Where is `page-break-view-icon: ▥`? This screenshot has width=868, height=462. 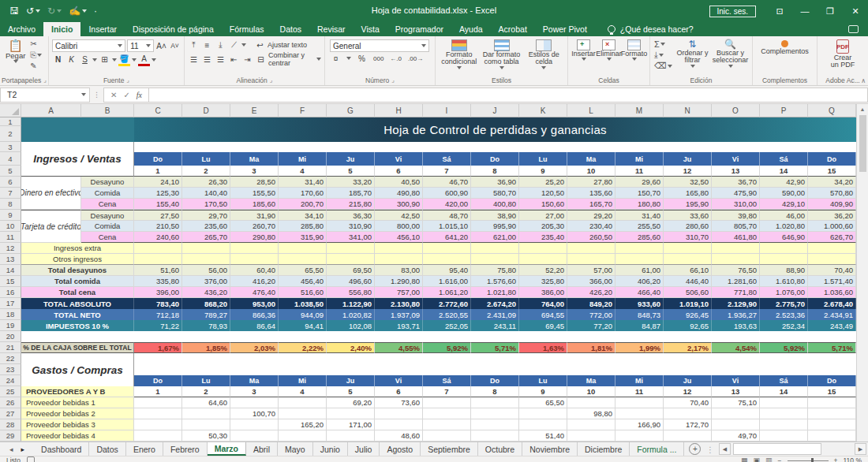 page-break-view-icon: ▥ is located at coordinates (769, 459).